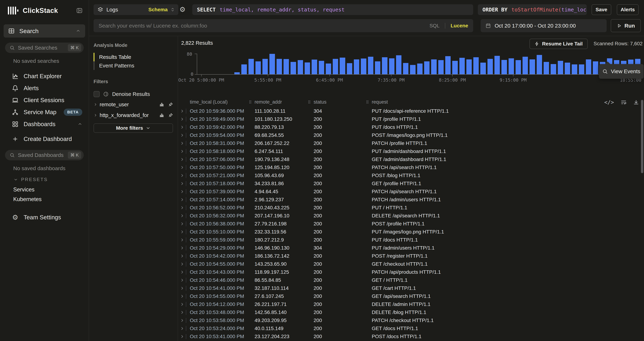 Image resolution: width=644 pixels, height=341 pixels. What do you see at coordinates (44, 31) in the screenshot?
I see `sidebar-item-search: Search` at bounding box center [44, 31].